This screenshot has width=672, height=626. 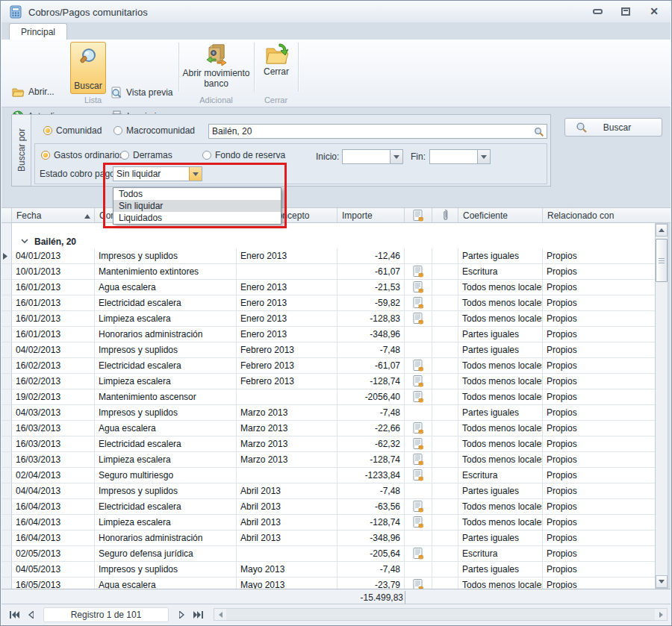 What do you see at coordinates (329, 539) in the screenshot?
I see `table-row: 16/04/2013 Honorarios administración Abr…` at bounding box center [329, 539].